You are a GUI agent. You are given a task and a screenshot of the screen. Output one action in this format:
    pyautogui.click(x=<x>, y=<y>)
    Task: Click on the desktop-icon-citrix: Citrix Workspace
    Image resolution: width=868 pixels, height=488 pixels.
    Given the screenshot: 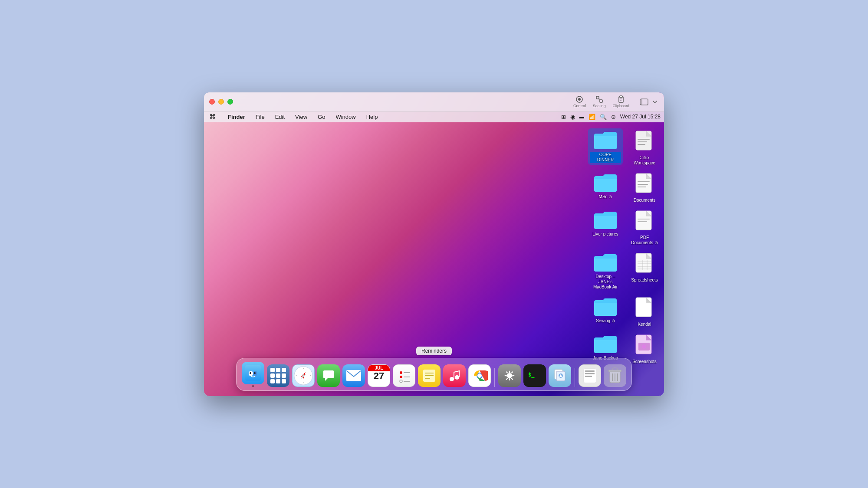 What is the action you would take?
    pyautogui.click(x=644, y=148)
    